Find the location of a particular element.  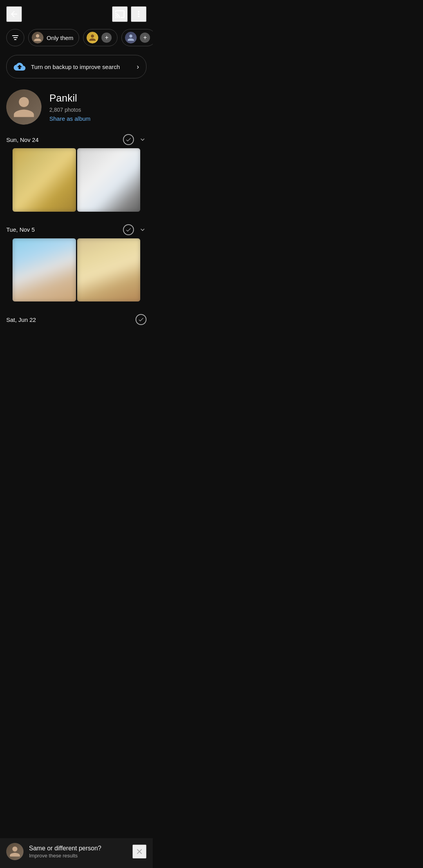

person-photo-count: 2,807 photos is located at coordinates (70, 110).